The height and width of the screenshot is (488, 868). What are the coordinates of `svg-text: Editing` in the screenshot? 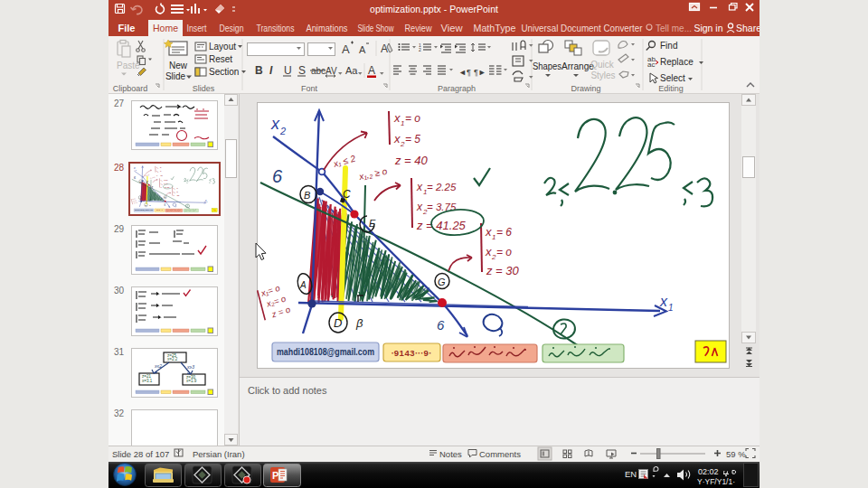 It's located at (671, 89).